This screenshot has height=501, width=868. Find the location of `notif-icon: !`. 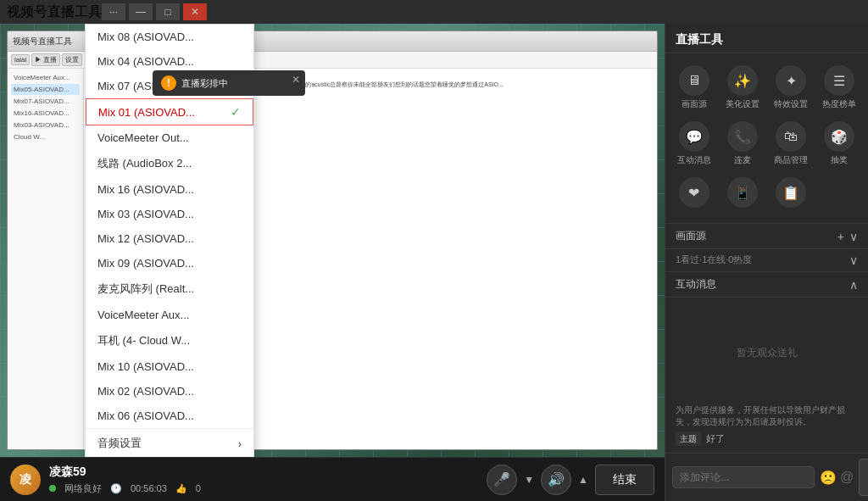

notif-icon: ! is located at coordinates (169, 83).